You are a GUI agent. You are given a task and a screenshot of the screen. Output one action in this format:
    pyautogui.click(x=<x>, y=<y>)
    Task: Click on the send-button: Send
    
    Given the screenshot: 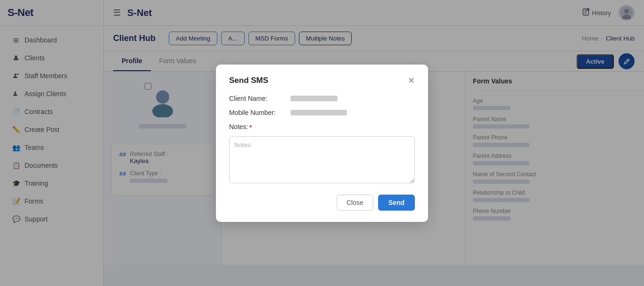 What is the action you would take?
    pyautogui.click(x=396, y=203)
    